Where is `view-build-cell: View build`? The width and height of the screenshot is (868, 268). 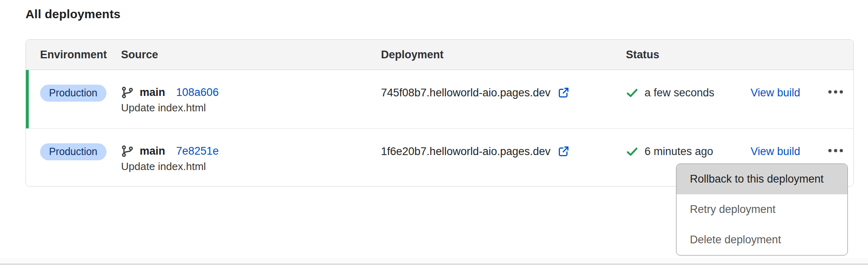
view-build-cell: View build is located at coordinates (787, 99).